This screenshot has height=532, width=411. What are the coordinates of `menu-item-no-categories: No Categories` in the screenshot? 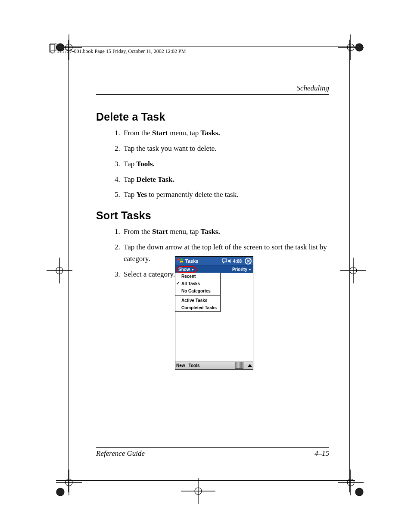 It's located at (198, 291).